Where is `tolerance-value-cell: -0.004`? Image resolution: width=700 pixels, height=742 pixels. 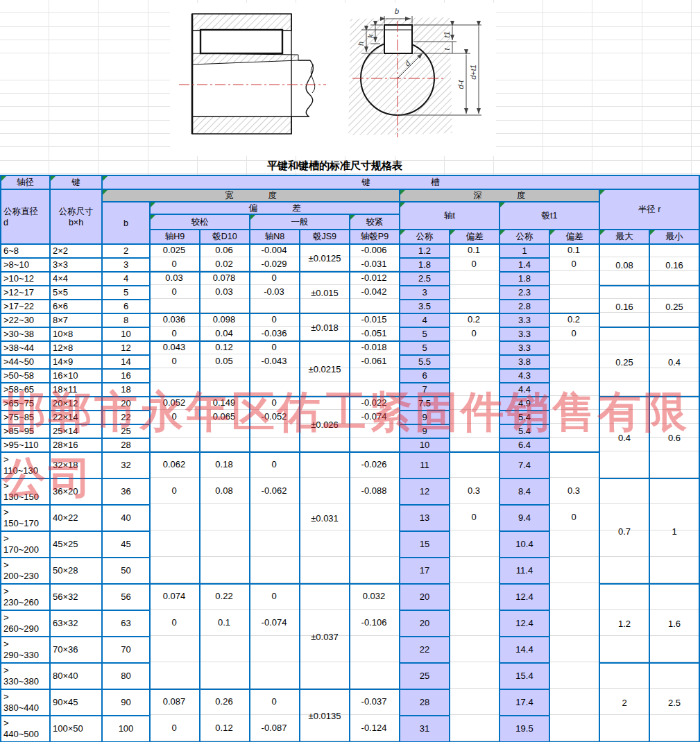
tolerance-value-cell: -0.004 is located at coordinates (274, 250).